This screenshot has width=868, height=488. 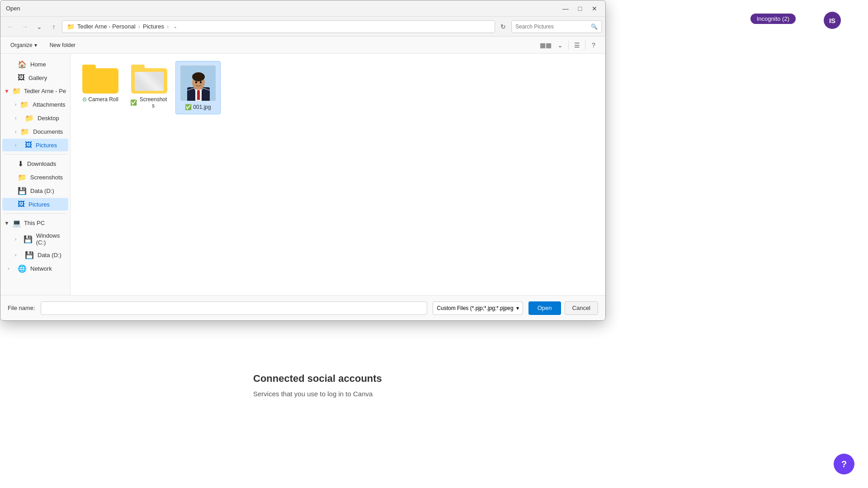 What do you see at coordinates (18, 145) in the screenshot?
I see `expand-arrow-pictures: ›` at bounding box center [18, 145].